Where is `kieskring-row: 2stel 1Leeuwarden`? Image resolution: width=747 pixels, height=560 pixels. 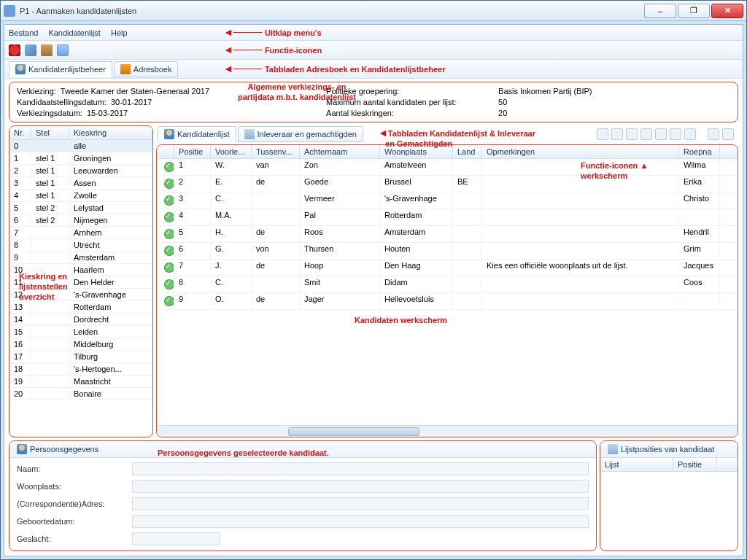 kieskring-row: 2stel 1Leeuwarden is located at coordinates (81, 171).